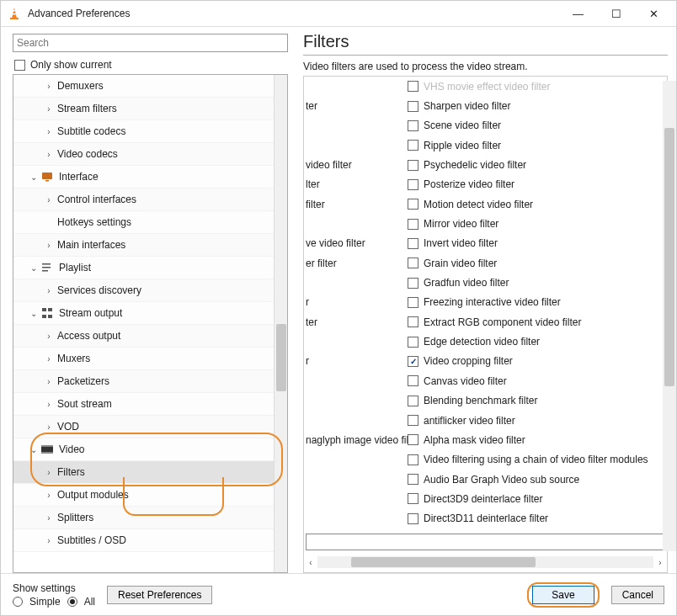  I want to click on tree-item-services-discovery: ›Services discovery, so click(143, 291).